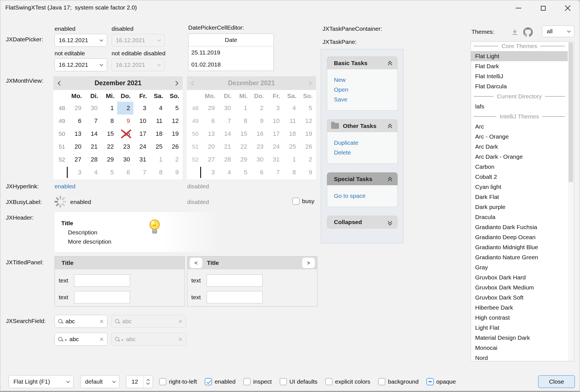 This screenshot has height=392, width=580. I want to click on close-window-button, so click(568, 8).